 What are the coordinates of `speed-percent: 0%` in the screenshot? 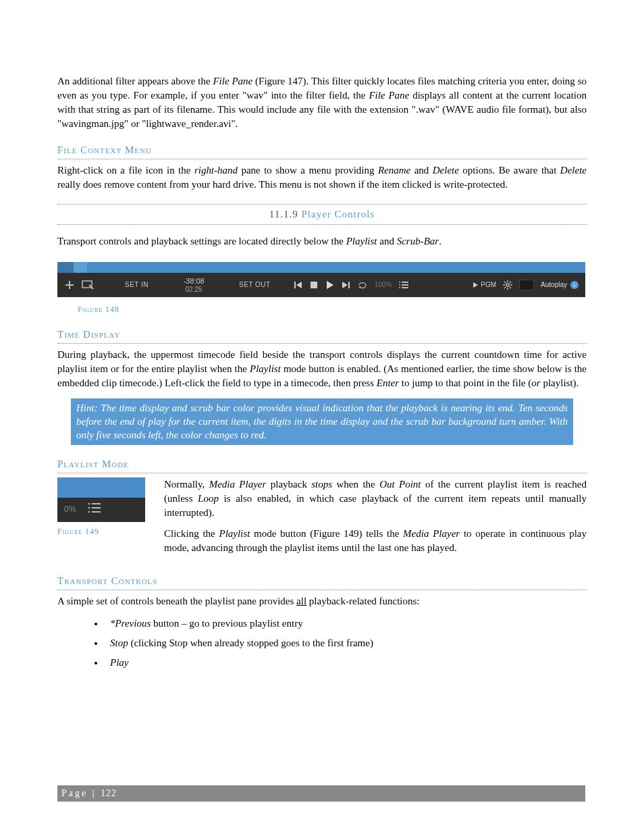 It's located at (70, 509).